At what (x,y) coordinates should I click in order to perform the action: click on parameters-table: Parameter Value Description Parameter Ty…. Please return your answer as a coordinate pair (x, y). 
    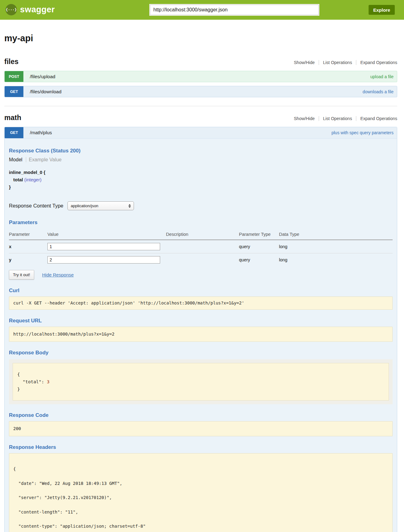
    Looking at the image, I should click on (201, 248).